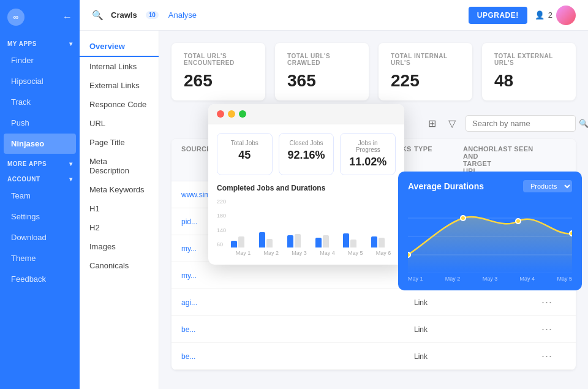 The width and height of the screenshot is (588, 389). Describe the element at coordinates (119, 124) in the screenshot. I see `left-nav-item-4: URL` at that location.